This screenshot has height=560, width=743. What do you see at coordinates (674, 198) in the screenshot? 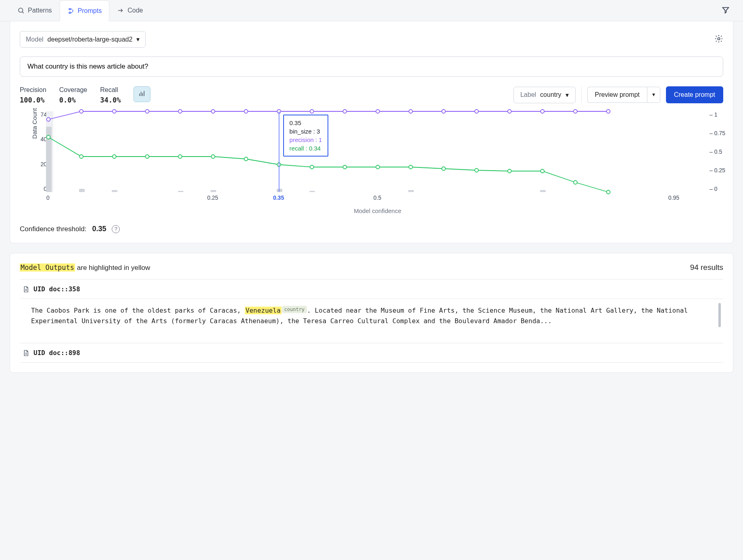
I see `x-tick: 0.95` at bounding box center [674, 198].